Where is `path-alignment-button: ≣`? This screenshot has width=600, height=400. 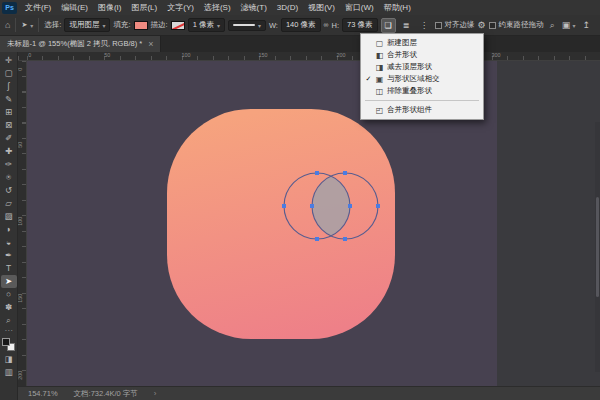 path-alignment-button: ≣ is located at coordinates (406, 26).